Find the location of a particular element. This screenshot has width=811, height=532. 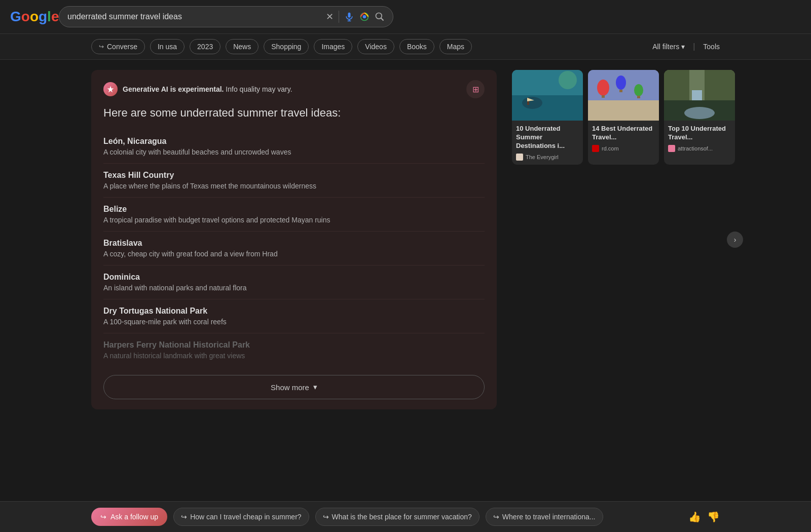

all-filters-label: All filters is located at coordinates (666, 47).